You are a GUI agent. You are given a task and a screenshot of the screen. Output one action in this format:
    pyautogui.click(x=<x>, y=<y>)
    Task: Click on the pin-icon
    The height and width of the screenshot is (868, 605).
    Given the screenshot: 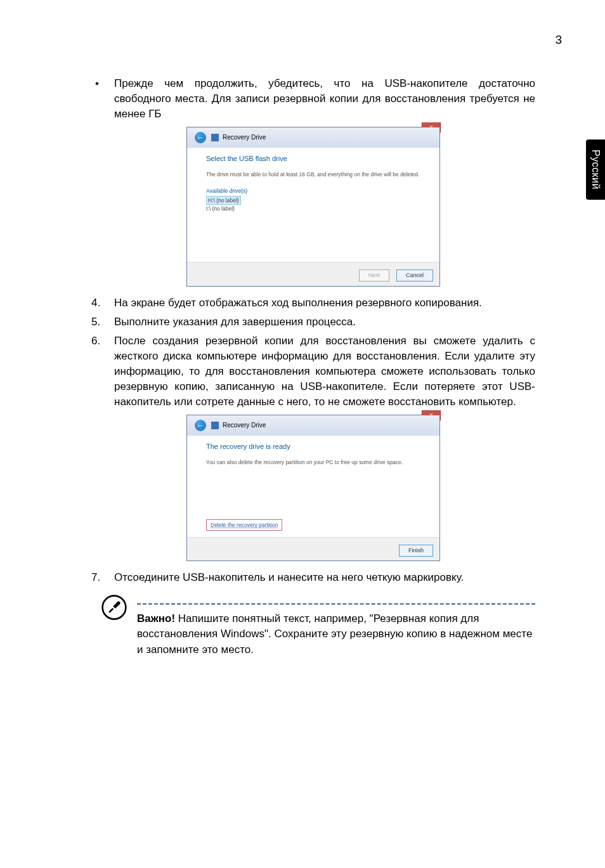 What is the action you would take?
    pyautogui.click(x=114, y=607)
    